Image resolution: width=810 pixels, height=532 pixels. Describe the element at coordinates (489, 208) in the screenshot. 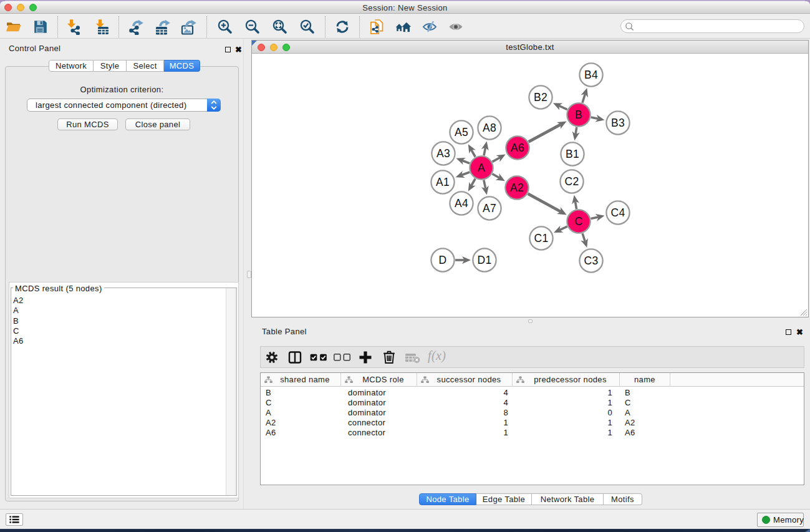

I see `svg-text: A7` at that location.